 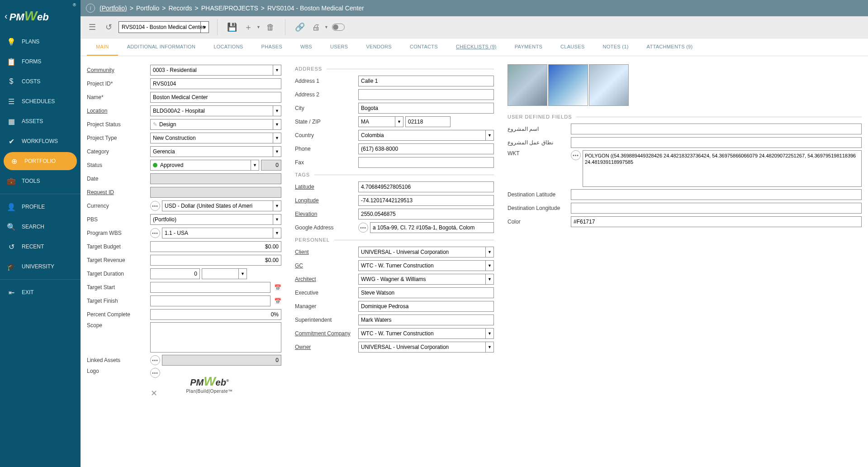 I want to click on dest-lng-input, so click(x=716, y=208).